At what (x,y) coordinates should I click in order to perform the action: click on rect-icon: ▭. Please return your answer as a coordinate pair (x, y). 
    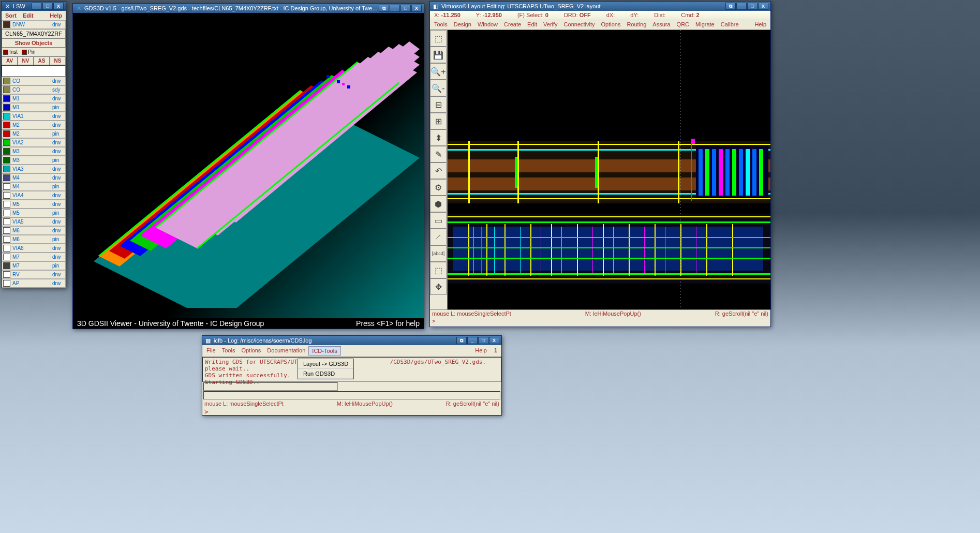
    Looking at the image, I should click on (438, 220).